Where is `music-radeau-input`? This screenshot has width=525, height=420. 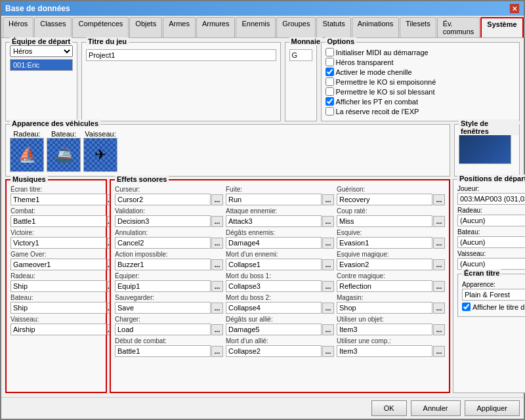
music-radeau-input is located at coordinates (58, 286).